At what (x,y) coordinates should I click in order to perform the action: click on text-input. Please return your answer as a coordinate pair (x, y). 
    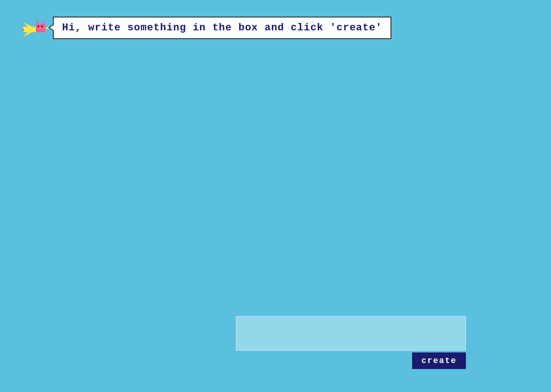
    Looking at the image, I should click on (351, 333).